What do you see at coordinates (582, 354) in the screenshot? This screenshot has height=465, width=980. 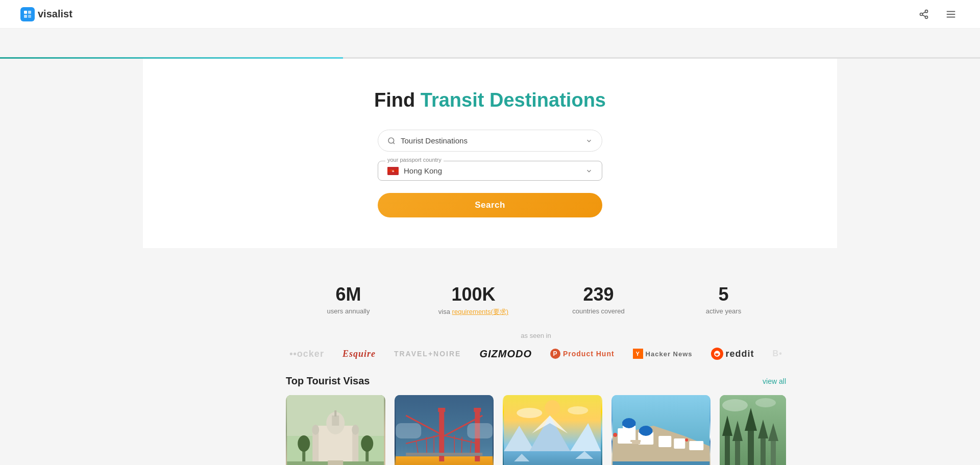 I see `logo-product-hunt: P Product Hunt` at bounding box center [582, 354].